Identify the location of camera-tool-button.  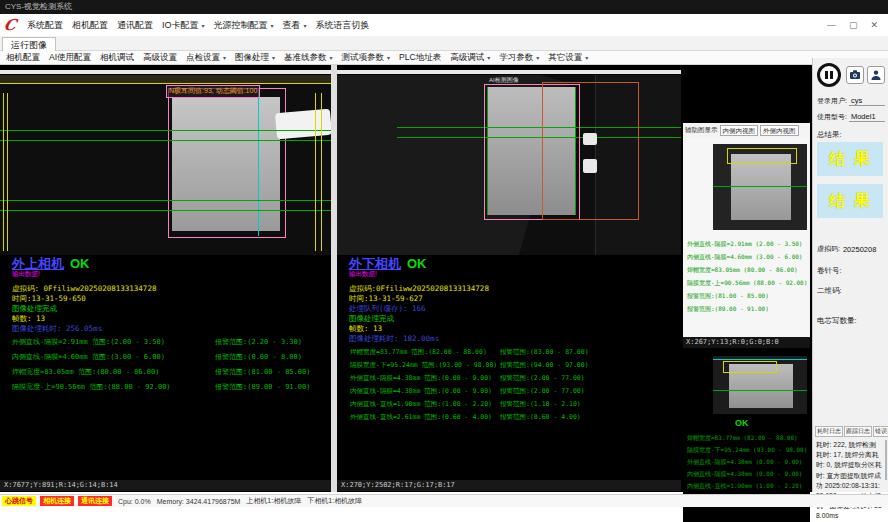
(855, 75).